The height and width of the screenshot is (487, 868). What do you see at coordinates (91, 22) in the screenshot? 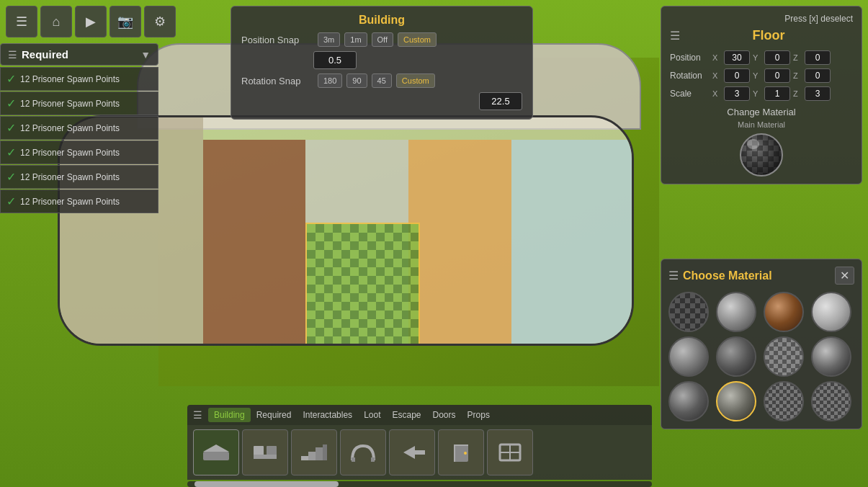
I see `top-toolbar: ☰ ⌂ ▶ 📷 ⚙` at bounding box center [91, 22].